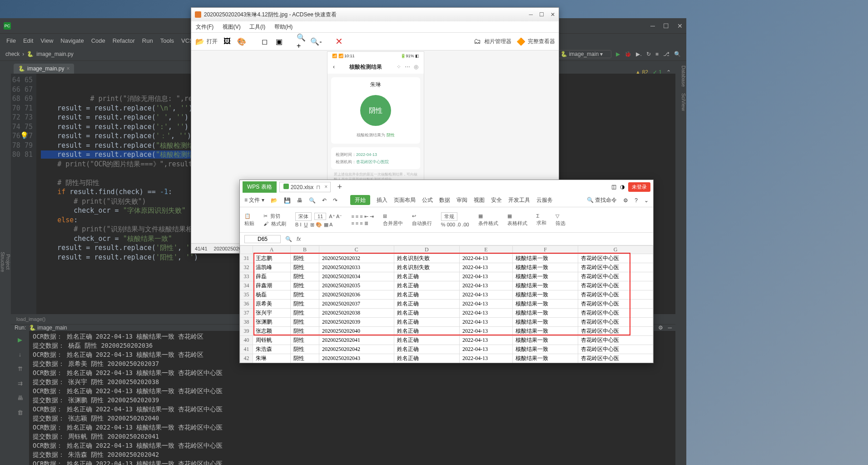  I want to click on cell: 20200250202040, so click(356, 331).